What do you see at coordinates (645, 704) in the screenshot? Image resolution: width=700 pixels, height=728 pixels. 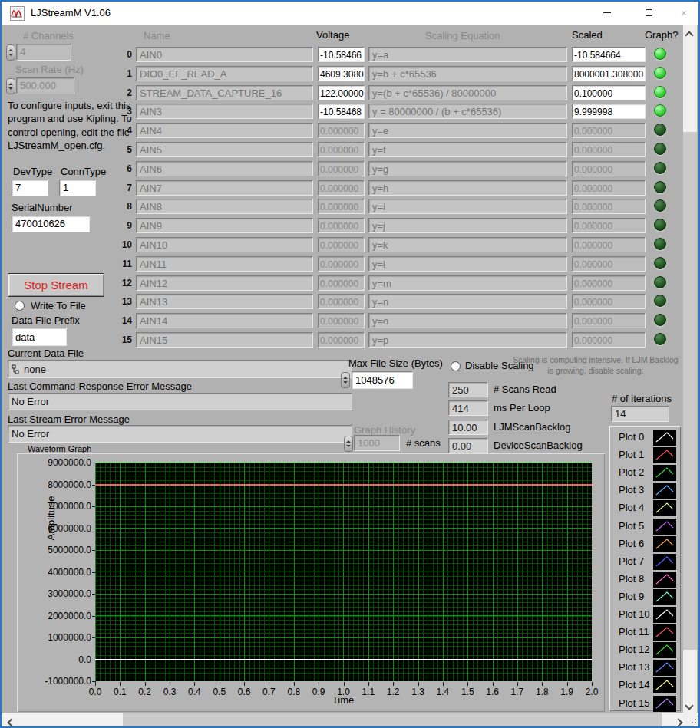 I see `legend-item: Plot 15` at bounding box center [645, 704].